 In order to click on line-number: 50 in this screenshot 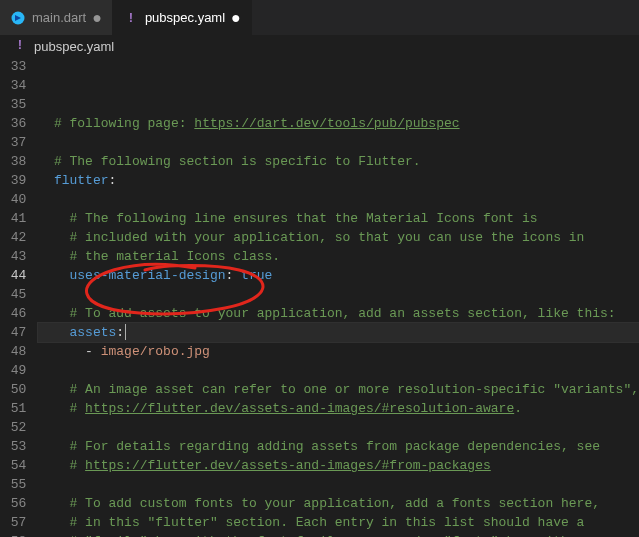, I will do `click(13, 390)`.